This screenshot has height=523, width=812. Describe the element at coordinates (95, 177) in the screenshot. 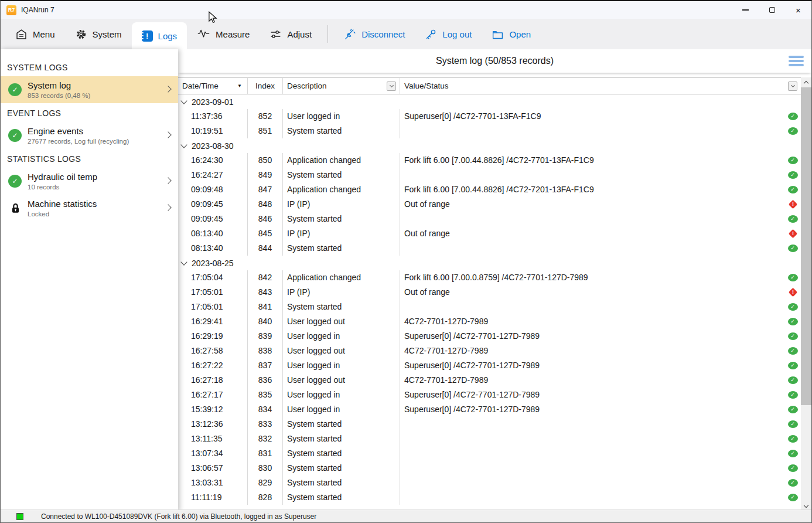

I see `sidebar-item-title: Hydraulic oil temp` at that location.